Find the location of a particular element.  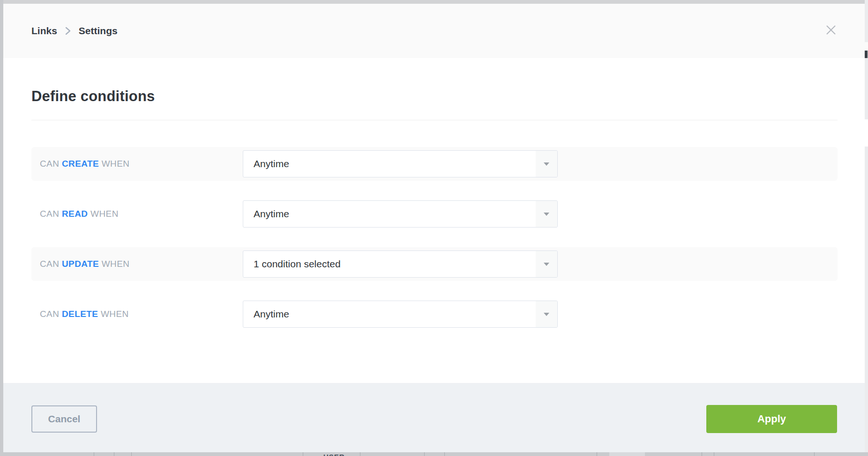

create-condition-dropdown: Anytime is located at coordinates (400, 164).